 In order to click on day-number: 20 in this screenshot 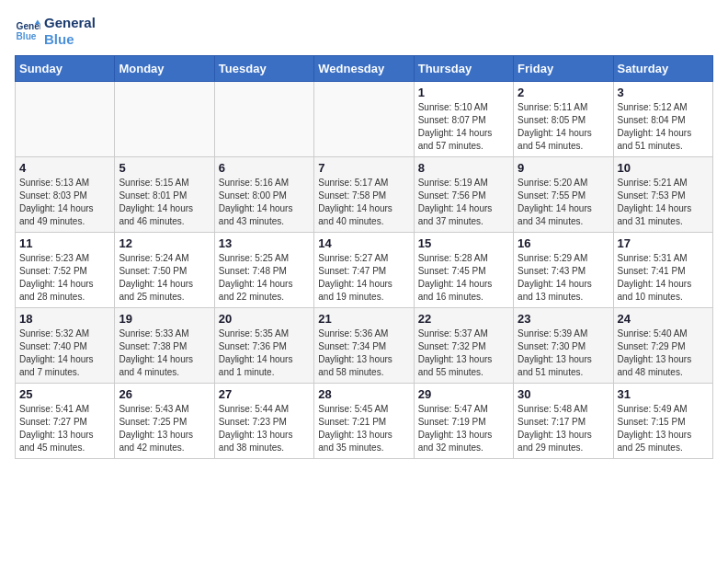, I will do `click(265, 318)`.